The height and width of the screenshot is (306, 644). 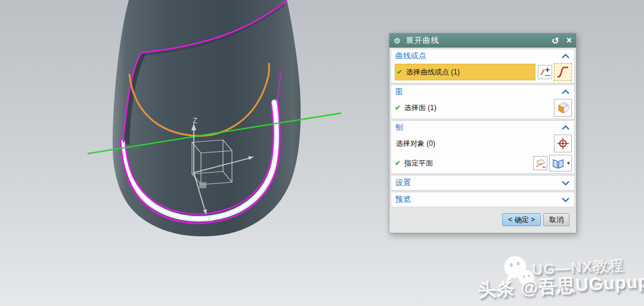 What do you see at coordinates (556, 220) in the screenshot?
I see `cancel-button: 取消` at bounding box center [556, 220].